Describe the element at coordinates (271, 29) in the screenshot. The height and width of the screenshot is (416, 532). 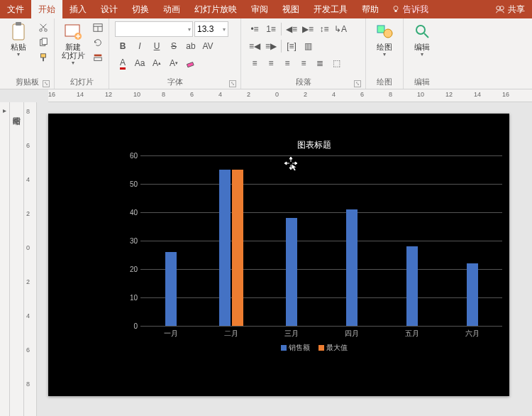
I see `numbering-button: 1≡` at that location.